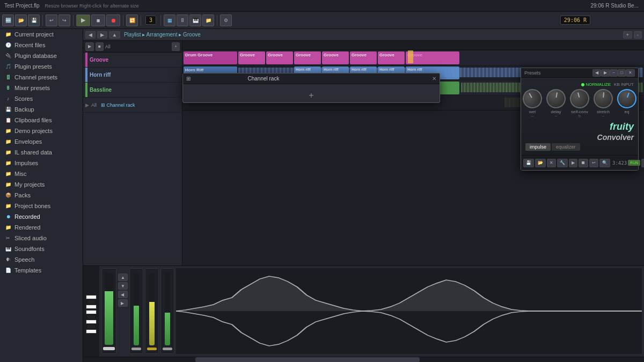 The width and height of the screenshot is (644, 362). What do you see at coordinates (98, 20) in the screenshot?
I see `stop-button: ■` at bounding box center [98, 20].